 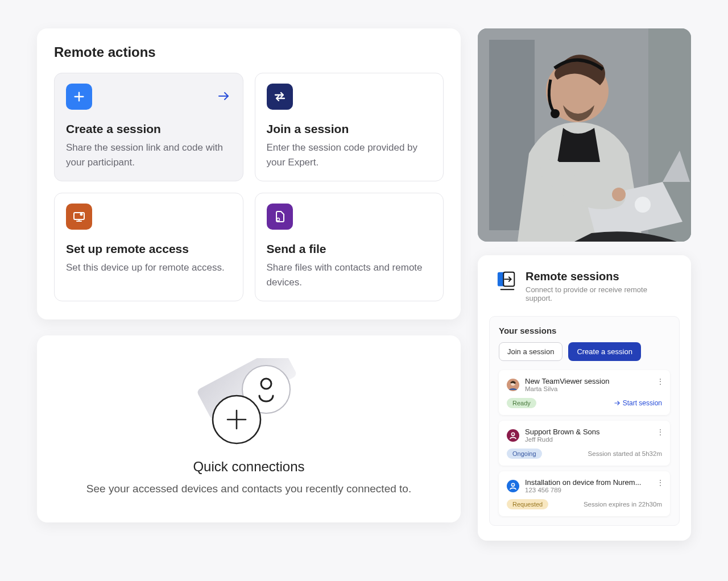 I want to click on join-session-desc: Enter the session code provided by your …, so click(x=349, y=155).